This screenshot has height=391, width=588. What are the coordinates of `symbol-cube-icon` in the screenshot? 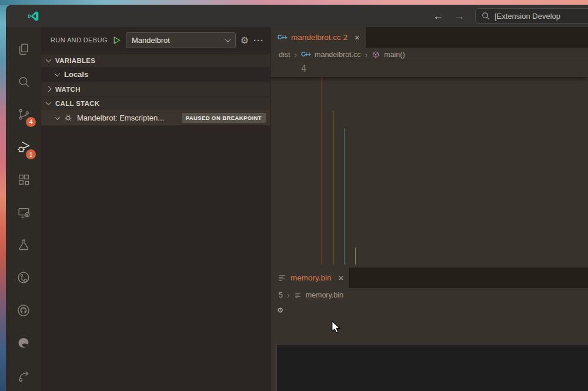 It's located at (376, 55).